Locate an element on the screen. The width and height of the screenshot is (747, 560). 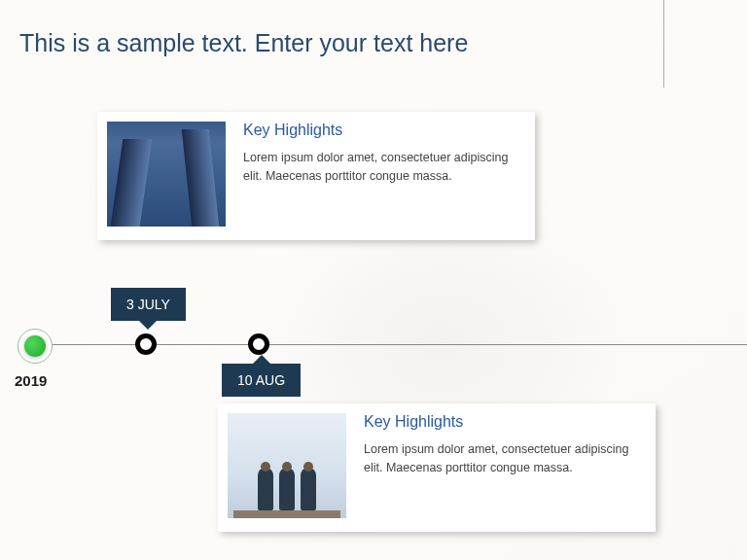
year-label: 2019 is located at coordinates (31, 381).